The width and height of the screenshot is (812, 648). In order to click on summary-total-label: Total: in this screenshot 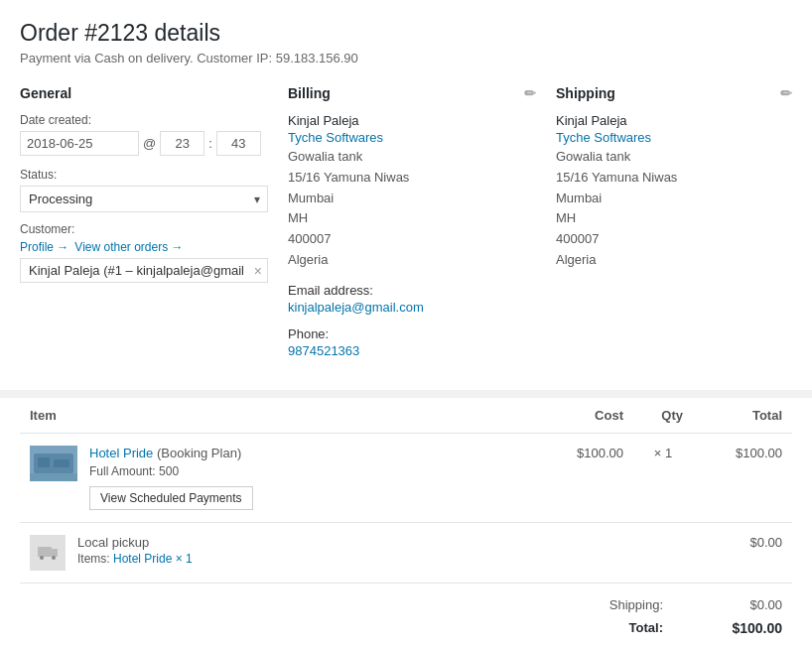, I will do `click(613, 628)`.